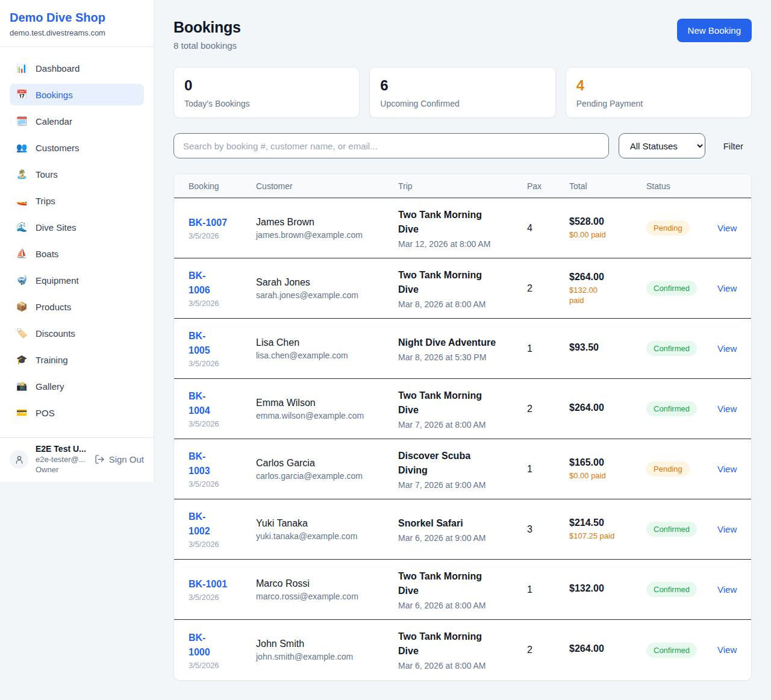 This screenshot has height=700, width=771. Describe the element at coordinates (61, 459) in the screenshot. I see `user-email: e2e-tester@...` at that location.